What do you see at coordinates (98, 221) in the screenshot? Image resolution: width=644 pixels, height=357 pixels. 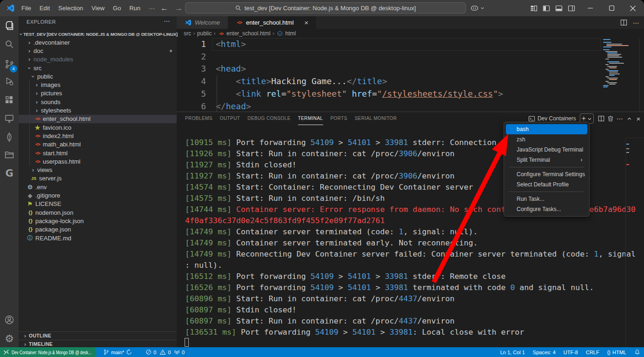 I see `tree-item-package-lock-json: {}package-lock.json` at bounding box center [98, 221].